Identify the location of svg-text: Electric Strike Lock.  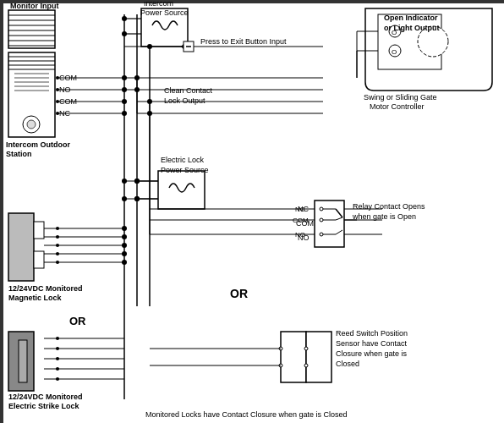
(44, 406).